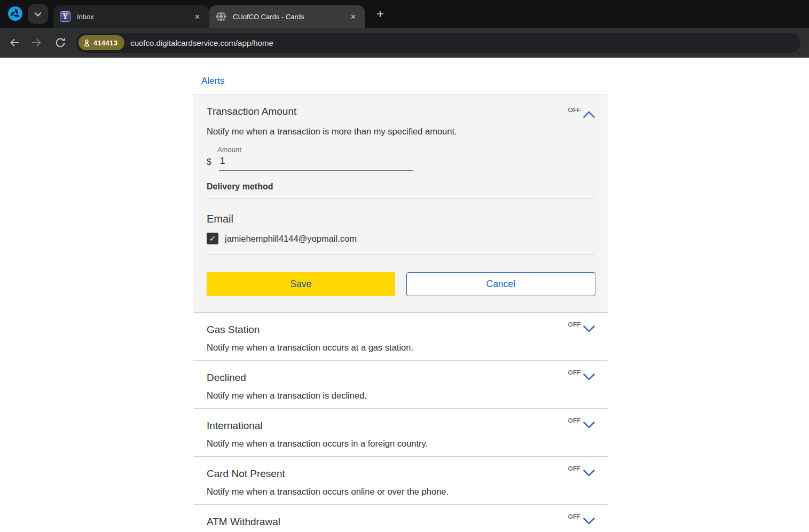  I want to click on alert-description: Notify me when a transaction occurs at a…, so click(401, 348).